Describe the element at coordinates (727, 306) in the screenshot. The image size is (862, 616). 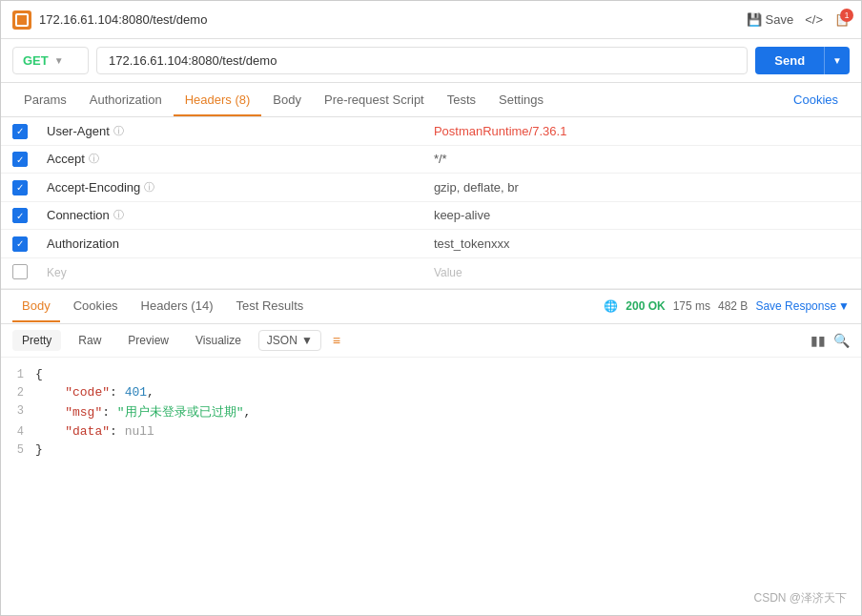
I see `response-meta: 🌐 200 OK 175 ms 482 B Save Response ▼` at that location.